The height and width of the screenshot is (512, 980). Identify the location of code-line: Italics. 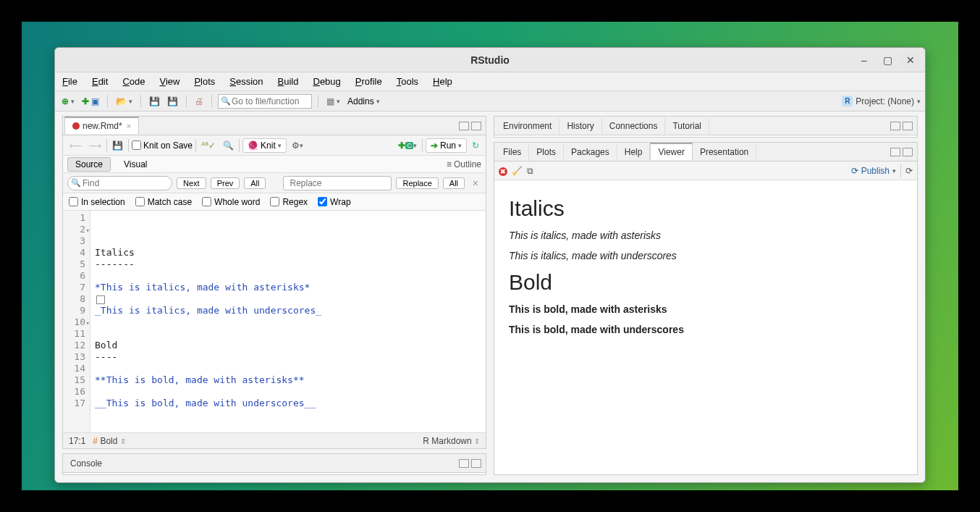
(288, 253).